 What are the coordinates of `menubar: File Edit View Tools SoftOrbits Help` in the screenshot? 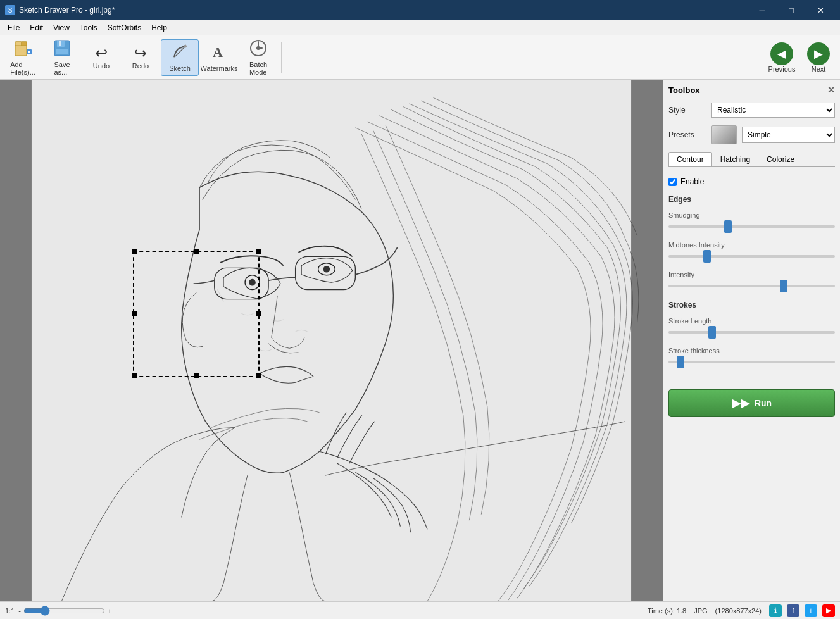 It's located at (420, 28).